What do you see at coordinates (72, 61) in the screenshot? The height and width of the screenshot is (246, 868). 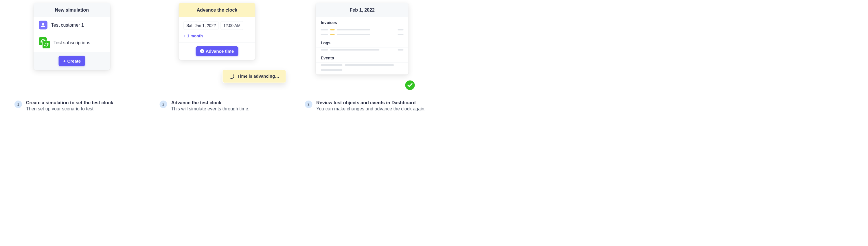 I see `create-button: + Create` at bounding box center [72, 61].